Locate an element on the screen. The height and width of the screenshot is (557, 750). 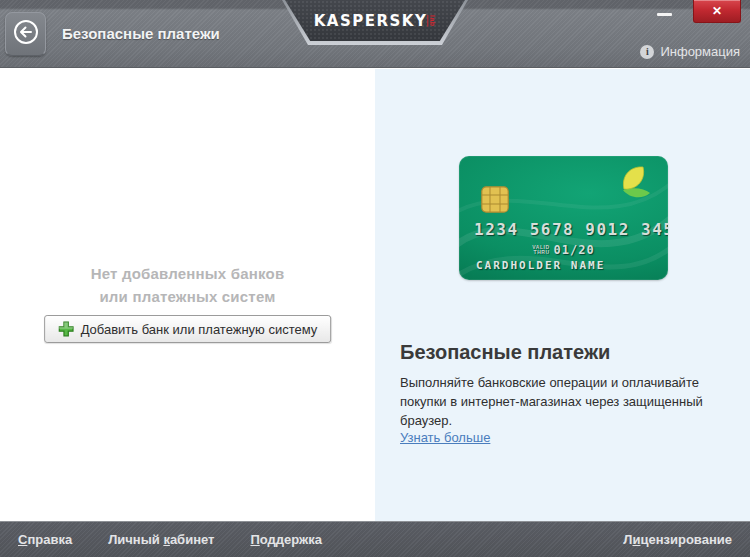
cardholder-name: CARDHOLDER NAME is located at coordinates (540, 266).